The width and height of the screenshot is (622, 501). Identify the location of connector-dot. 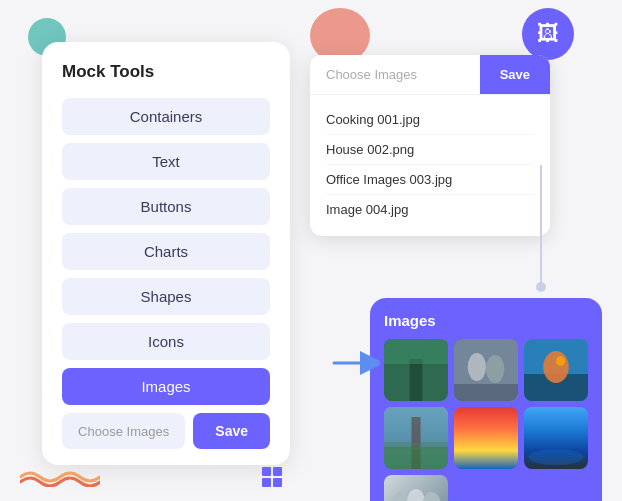
(541, 287).